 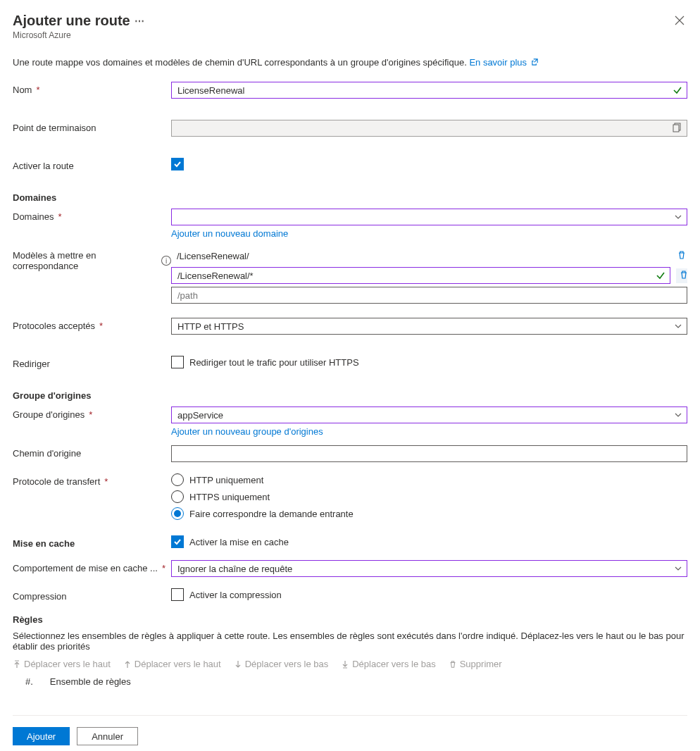 I want to click on pattern-input-new, so click(x=430, y=295).